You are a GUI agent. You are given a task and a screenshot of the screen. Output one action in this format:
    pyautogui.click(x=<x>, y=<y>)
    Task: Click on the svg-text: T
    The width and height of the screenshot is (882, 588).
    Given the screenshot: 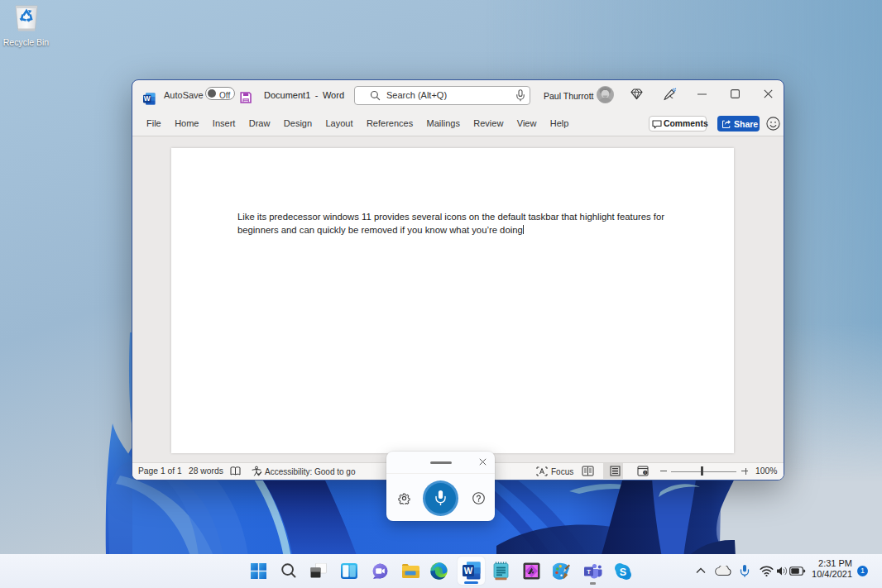 What is the action you would take?
    pyautogui.click(x=589, y=572)
    